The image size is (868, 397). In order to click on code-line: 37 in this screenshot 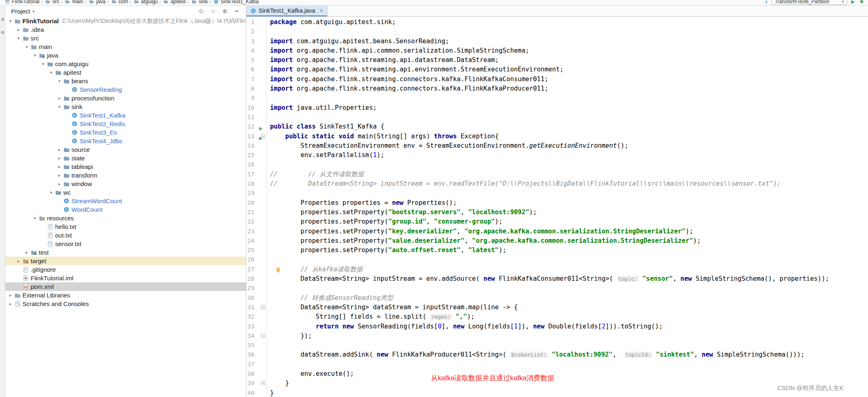, I will do `click(557, 365)`.